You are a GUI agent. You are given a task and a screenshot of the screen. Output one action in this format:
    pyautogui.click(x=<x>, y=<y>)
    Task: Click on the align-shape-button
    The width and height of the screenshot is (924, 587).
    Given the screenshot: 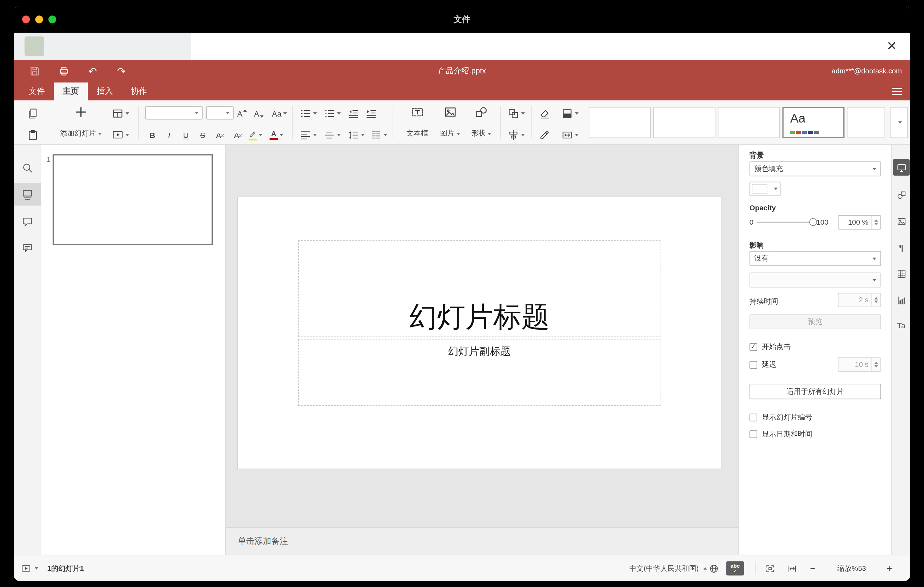 What is the action you would take?
    pyautogui.click(x=516, y=135)
    